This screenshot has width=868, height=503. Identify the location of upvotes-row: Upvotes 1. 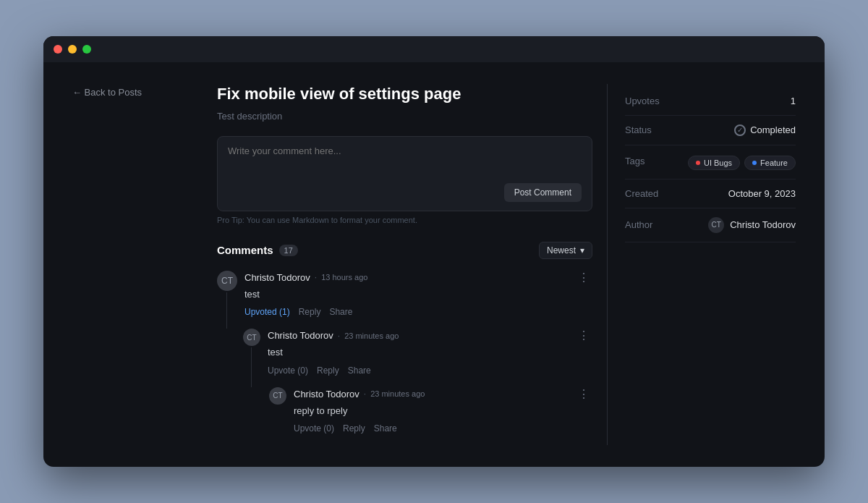
(710, 101).